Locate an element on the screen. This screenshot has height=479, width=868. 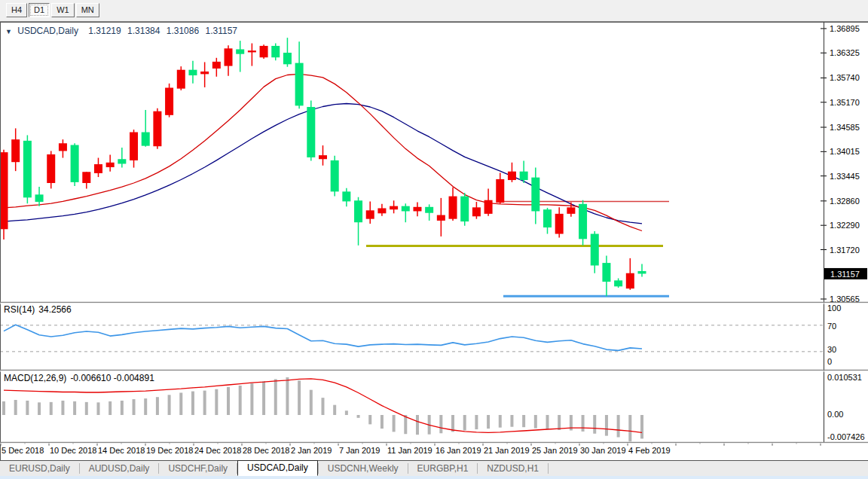
price-axis-label: 1.31720 is located at coordinates (845, 250).